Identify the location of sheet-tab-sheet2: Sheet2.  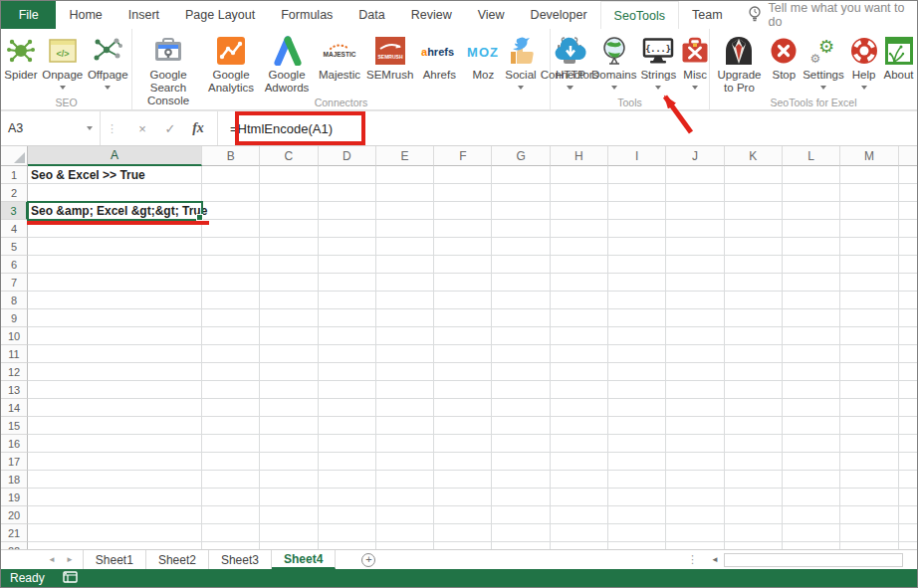
(177, 559).